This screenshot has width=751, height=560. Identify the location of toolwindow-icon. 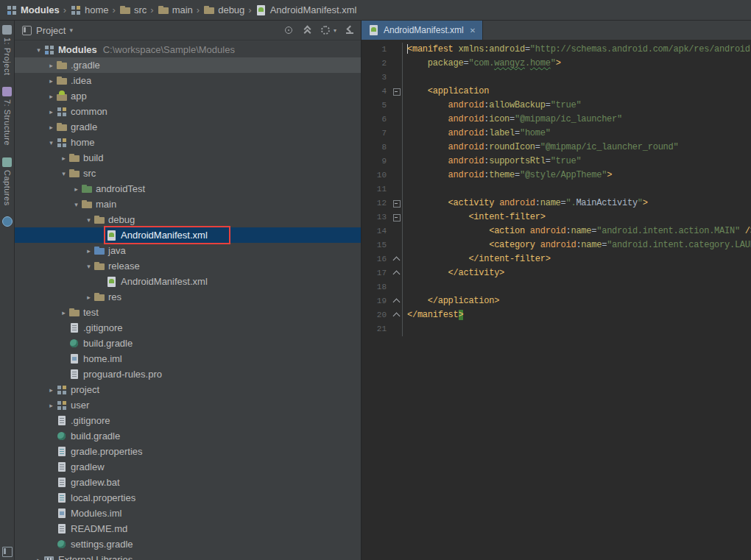
(7, 552).